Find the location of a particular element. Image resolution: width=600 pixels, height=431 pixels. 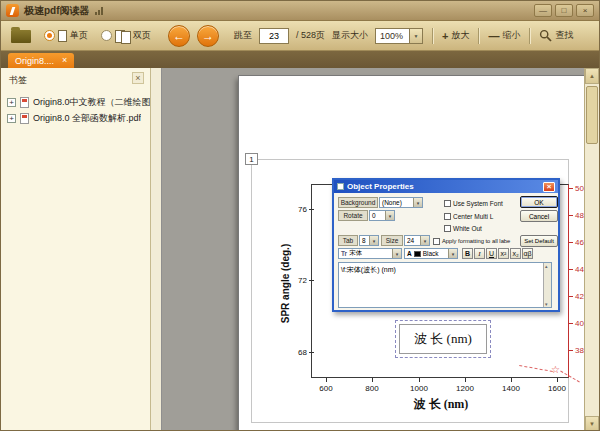

font-value: 宋体 is located at coordinates (356, 254).